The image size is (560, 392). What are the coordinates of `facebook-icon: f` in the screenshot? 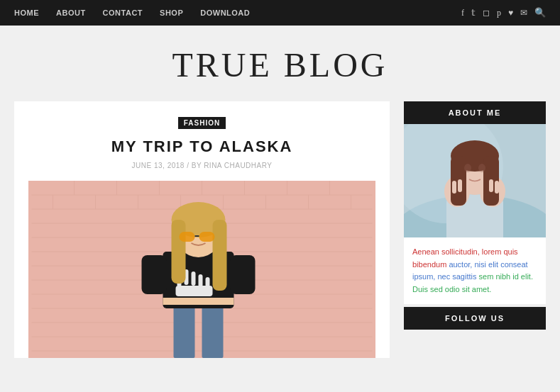 It's located at (463, 13).